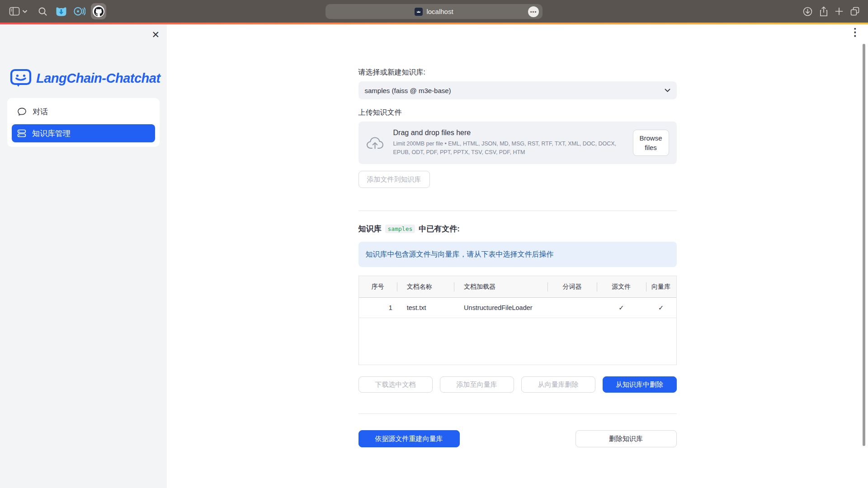 Image resolution: width=868 pixels, height=488 pixels. Describe the element at coordinates (572, 286) in the screenshot. I see `col-header-splitter: 分词器` at that location.